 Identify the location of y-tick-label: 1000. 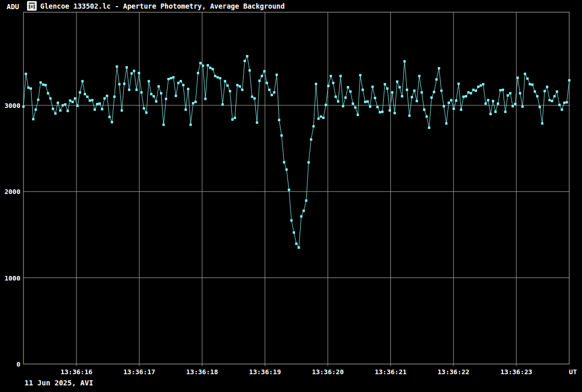
(12, 278).